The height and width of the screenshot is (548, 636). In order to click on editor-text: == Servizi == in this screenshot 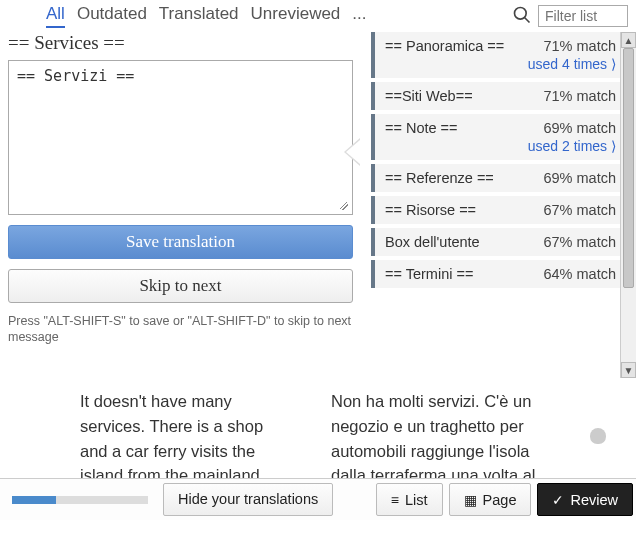, I will do `click(76, 76)`.